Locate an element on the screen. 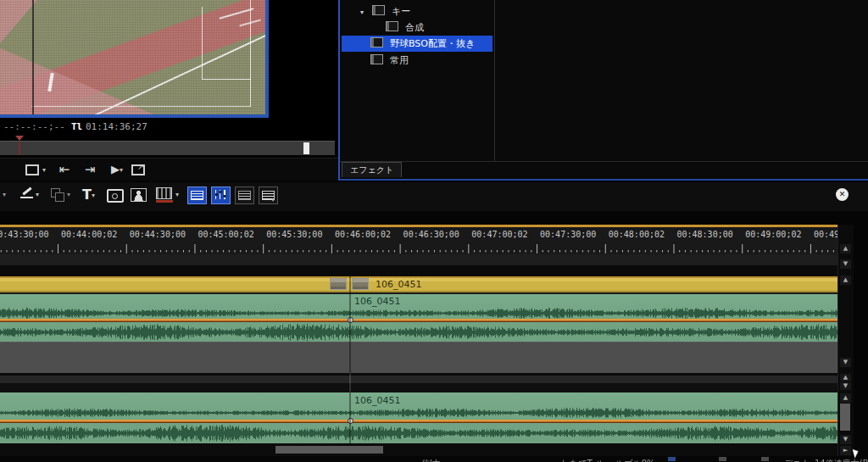 This screenshot has height=462, width=868. tree-item-composite: 合成 is located at coordinates (417, 27).